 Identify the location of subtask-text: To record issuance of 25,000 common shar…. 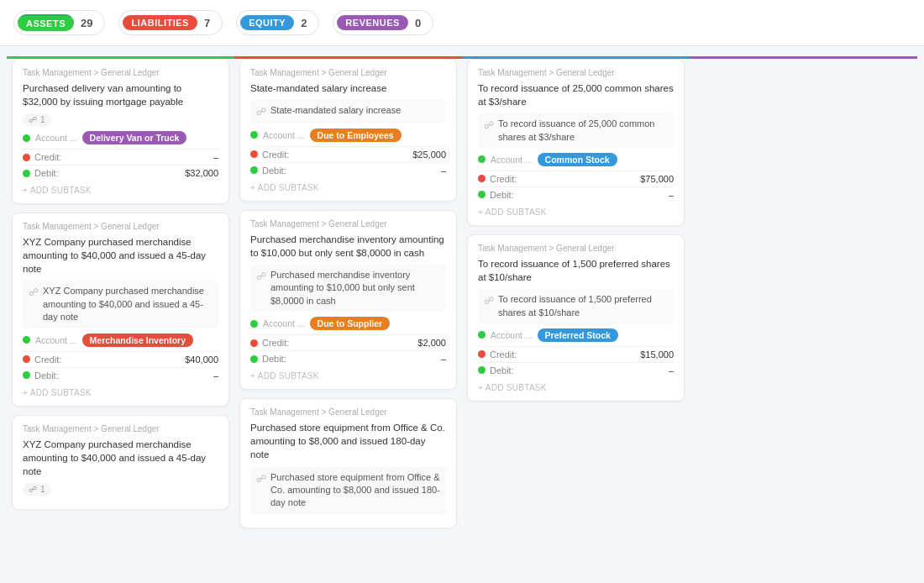
(583, 131).